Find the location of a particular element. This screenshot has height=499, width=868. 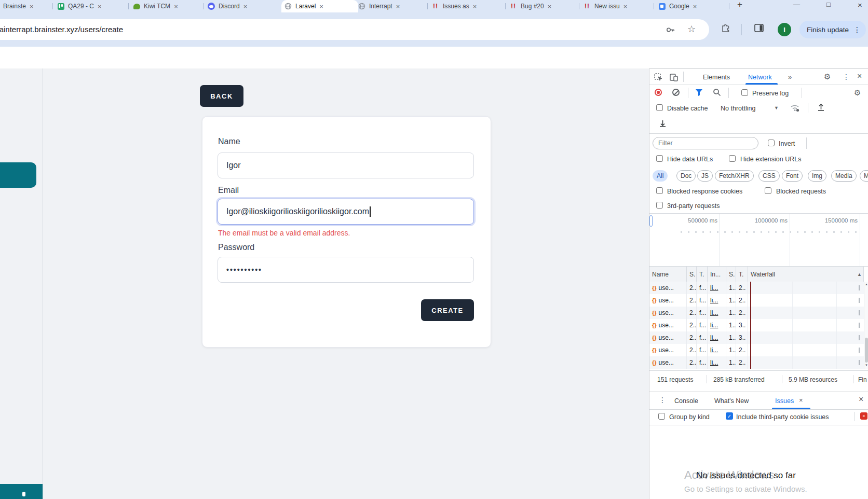

table-scrollbar: ▲ ▼ is located at coordinates (866, 325).